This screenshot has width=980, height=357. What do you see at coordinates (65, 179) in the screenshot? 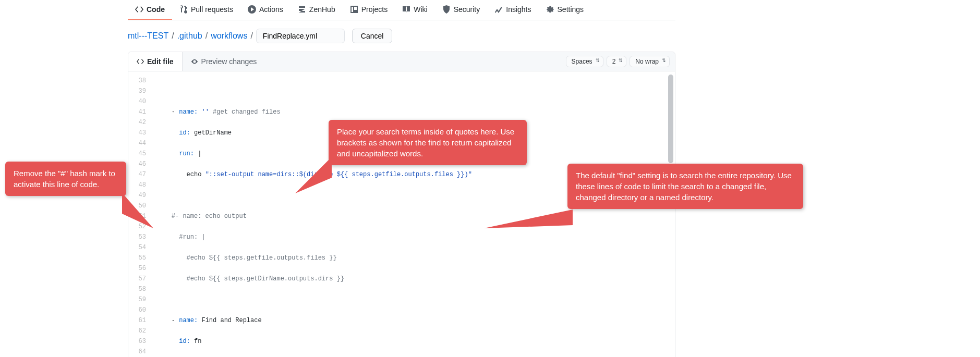
I see `callout-left-text: Remove the "#" hash mark to activate thi…` at bounding box center [65, 179].